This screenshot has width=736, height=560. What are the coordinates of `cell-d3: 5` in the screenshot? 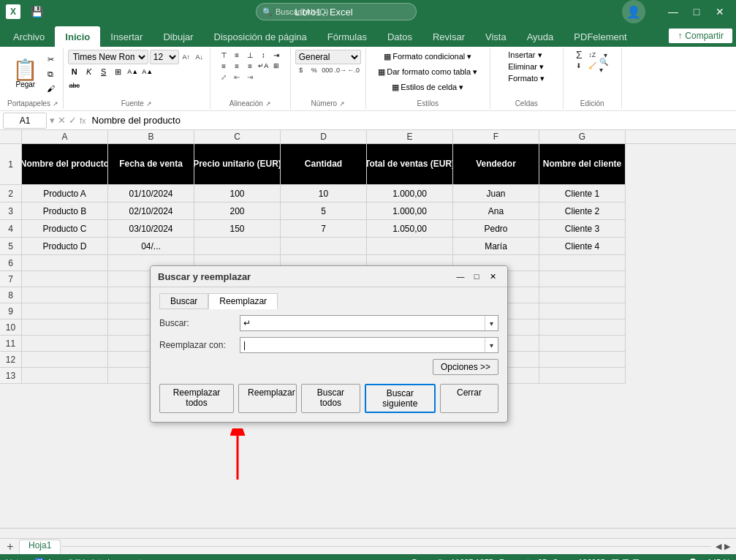 It's located at (324, 211).